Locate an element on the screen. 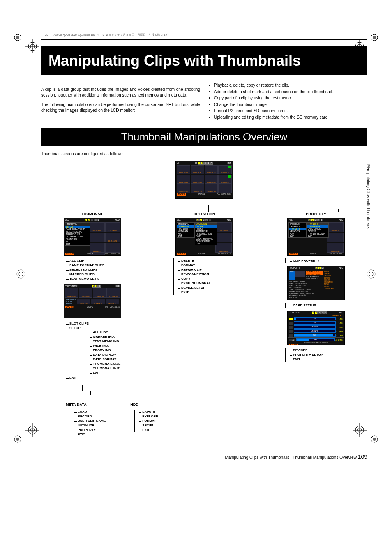 The image size is (392, 555). tree-item: EXPLORE is located at coordinates (148, 417).